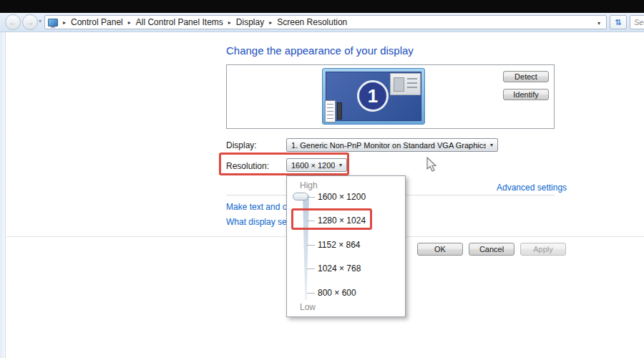 Image resolution: width=644 pixels, height=358 pixels. Describe the element at coordinates (30, 22) in the screenshot. I see `forward-button: →` at that location.